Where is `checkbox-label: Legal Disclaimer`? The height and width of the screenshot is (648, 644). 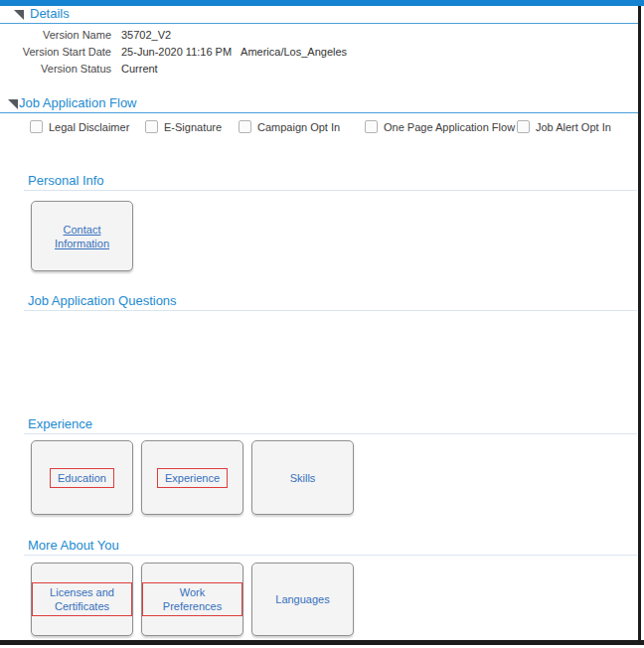
checkbox-label: Legal Disclaimer is located at coordinates (89, 127).